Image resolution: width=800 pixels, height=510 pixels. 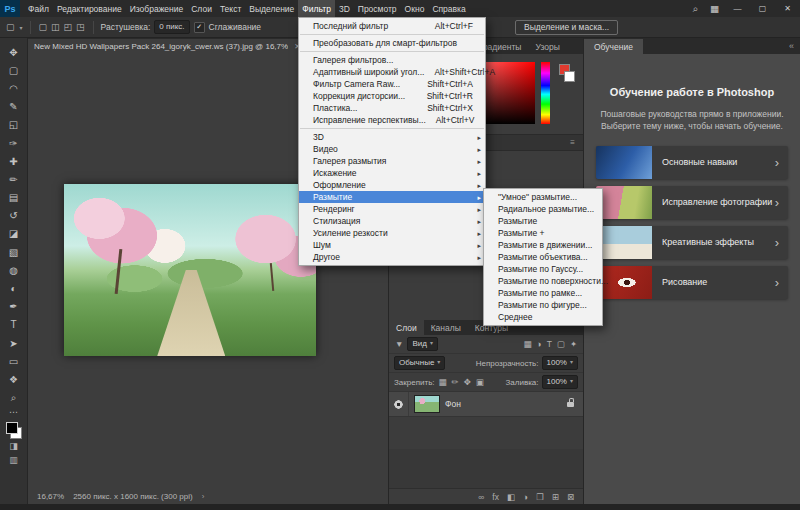 What do you see at coordinates (392, 233) in the screenshot?
I see `filter-sharpen: Усиление резкости` at bounding box center [392, 233].